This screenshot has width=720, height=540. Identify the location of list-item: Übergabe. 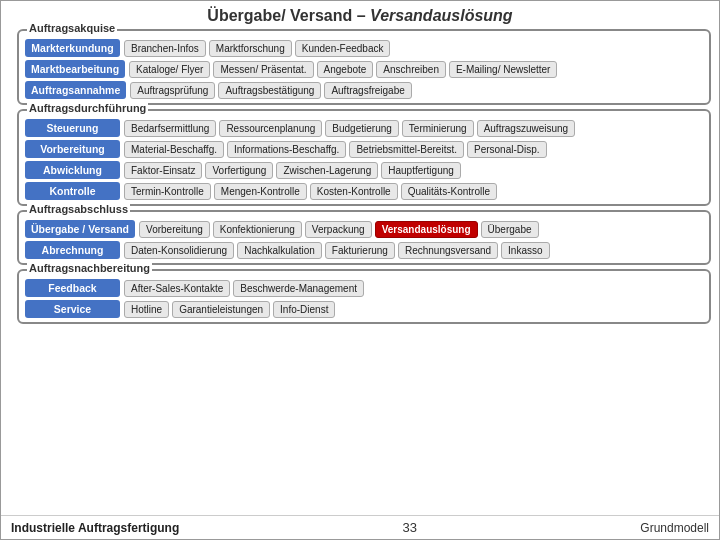
(510, 230).